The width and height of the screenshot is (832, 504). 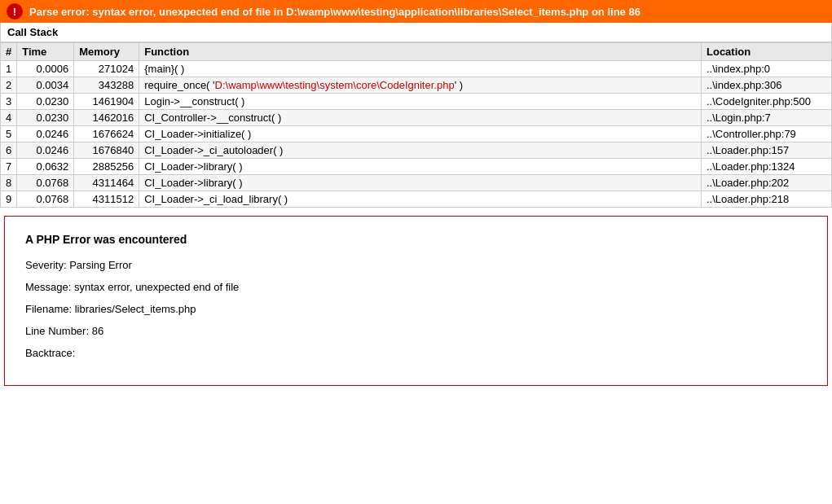 I want to click on cell-location: ..\Loader.php:1324, so click(x=767, y=167).